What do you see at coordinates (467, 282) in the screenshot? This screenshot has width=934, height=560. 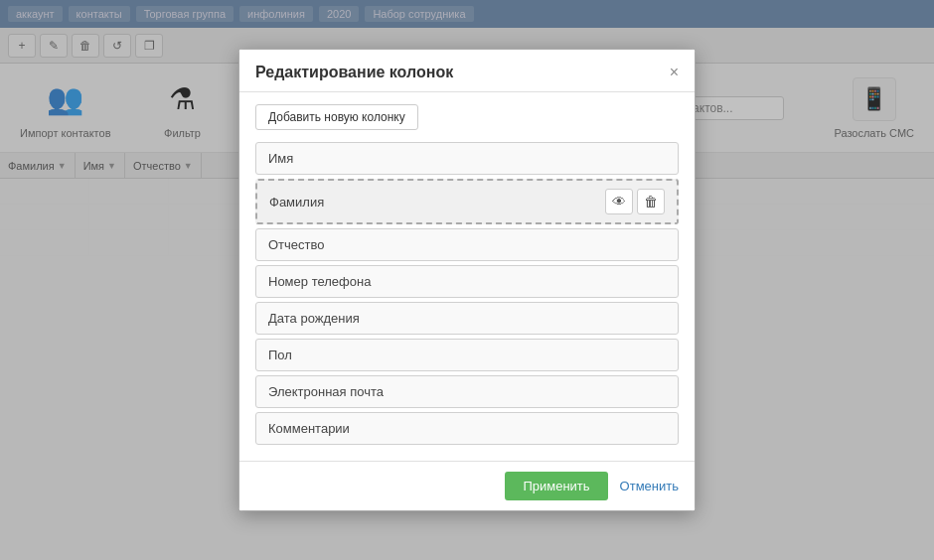 I see `column-item-phone: Номер телефона` at bounding box center [467, 282].